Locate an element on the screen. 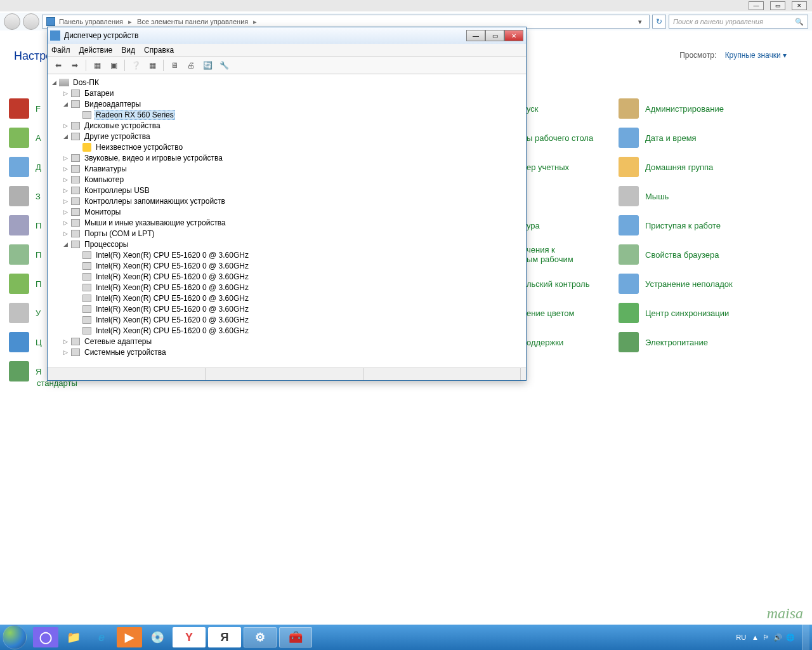 This screenshot has height=650, width=812. search-icon: 🔍 is located at coordinates (799, 22).